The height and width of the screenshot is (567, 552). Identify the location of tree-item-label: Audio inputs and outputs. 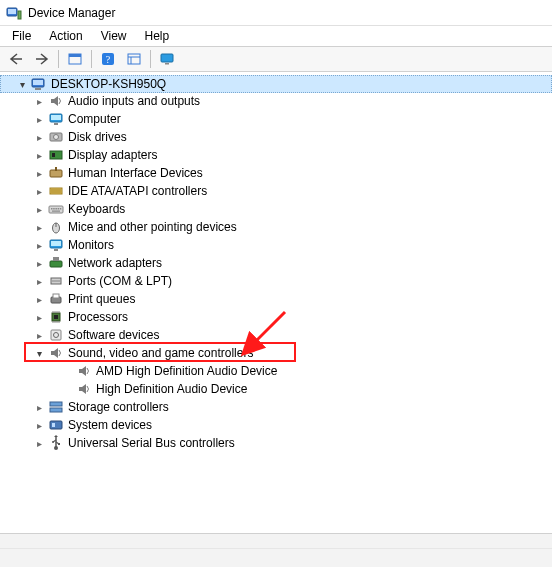
(138, 101).